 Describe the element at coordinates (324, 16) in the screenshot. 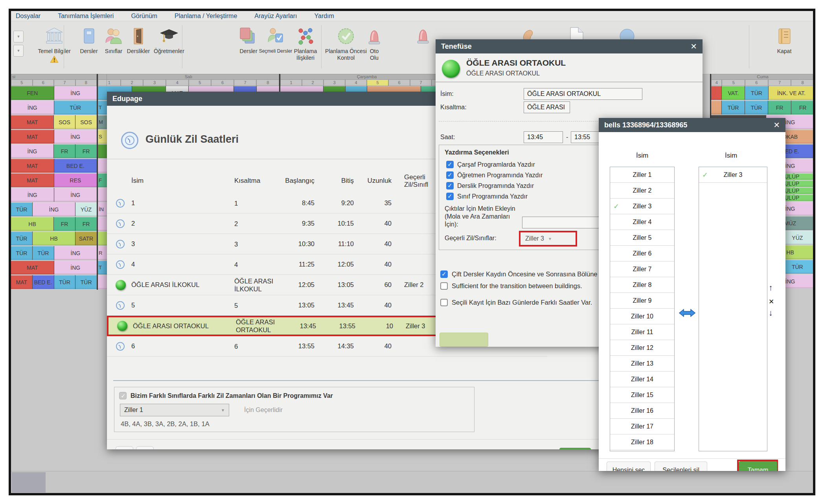

I see `menu-item: Yardım` at that location.